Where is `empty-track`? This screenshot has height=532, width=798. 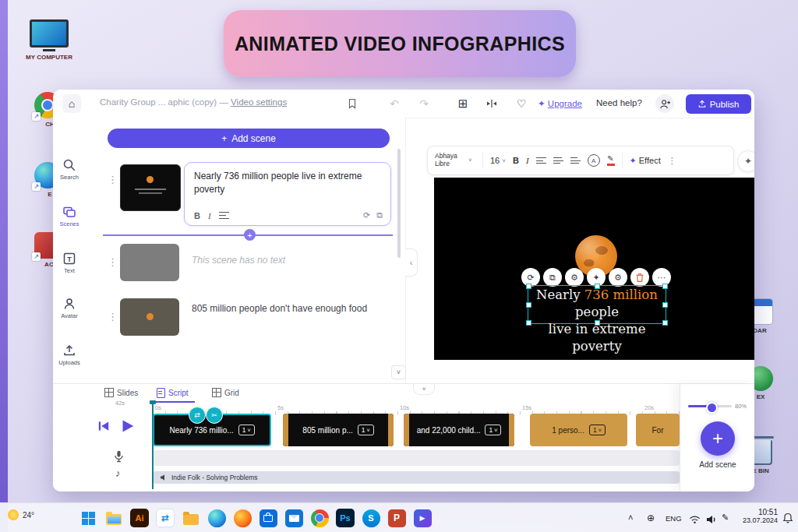
empty-track is located at coordinates (416, 458).